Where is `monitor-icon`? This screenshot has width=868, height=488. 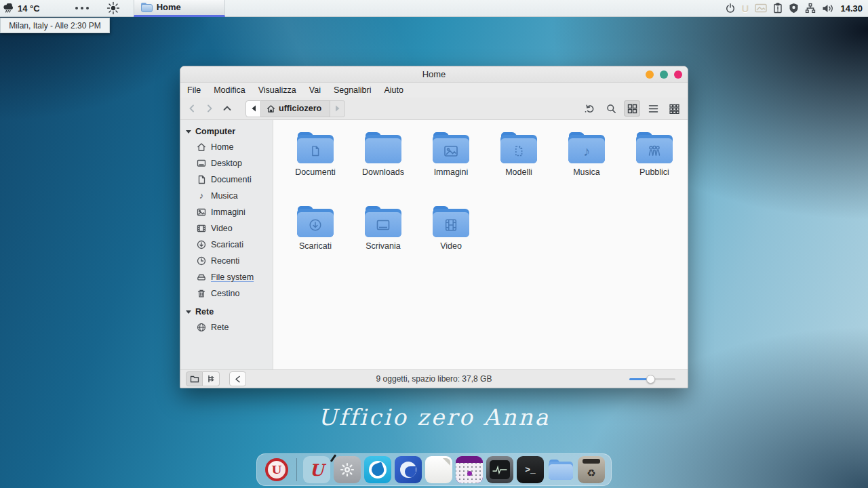
monitor-icon is located at coordinates (500, 470).